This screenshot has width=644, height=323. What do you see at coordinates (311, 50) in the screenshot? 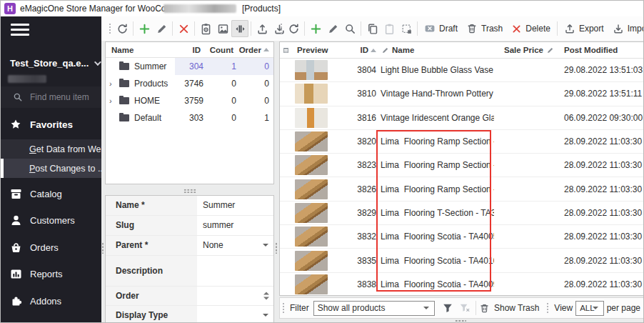
I see `column-header-preview: Preview` at bounding box center [311, 50].